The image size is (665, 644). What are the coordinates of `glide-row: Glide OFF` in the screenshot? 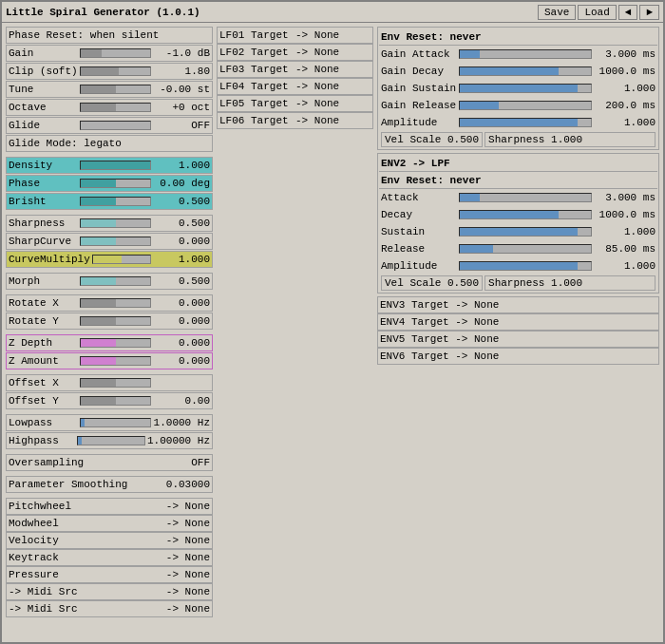 It's located at (109, 125).